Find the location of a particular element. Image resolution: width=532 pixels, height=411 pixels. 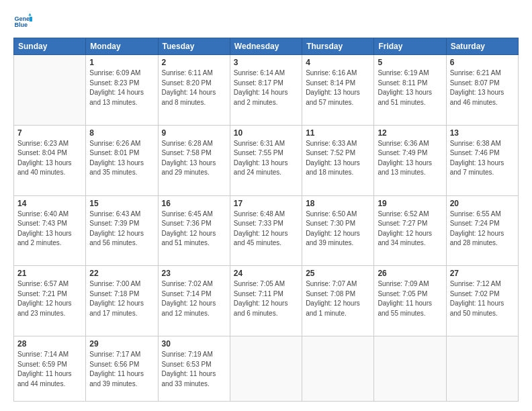

day-number: 22 is located at coordinates (122, 273).